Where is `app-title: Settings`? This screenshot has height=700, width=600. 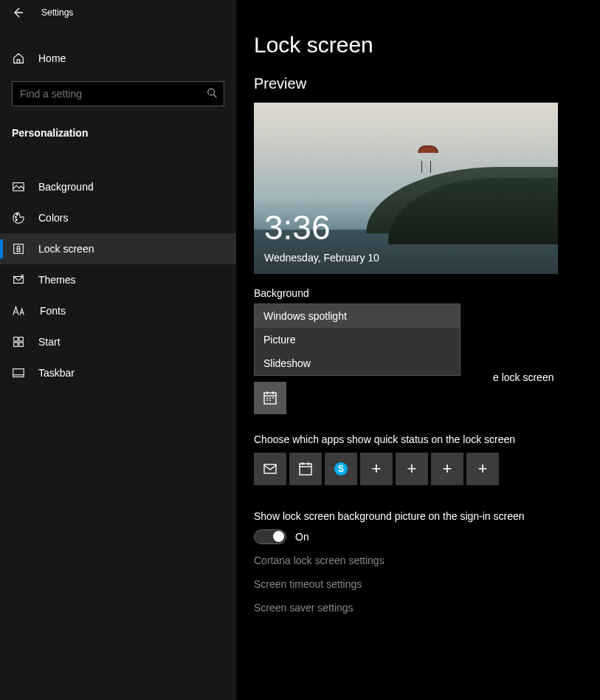 app-title: Settings is located at coordinates (58, 13).